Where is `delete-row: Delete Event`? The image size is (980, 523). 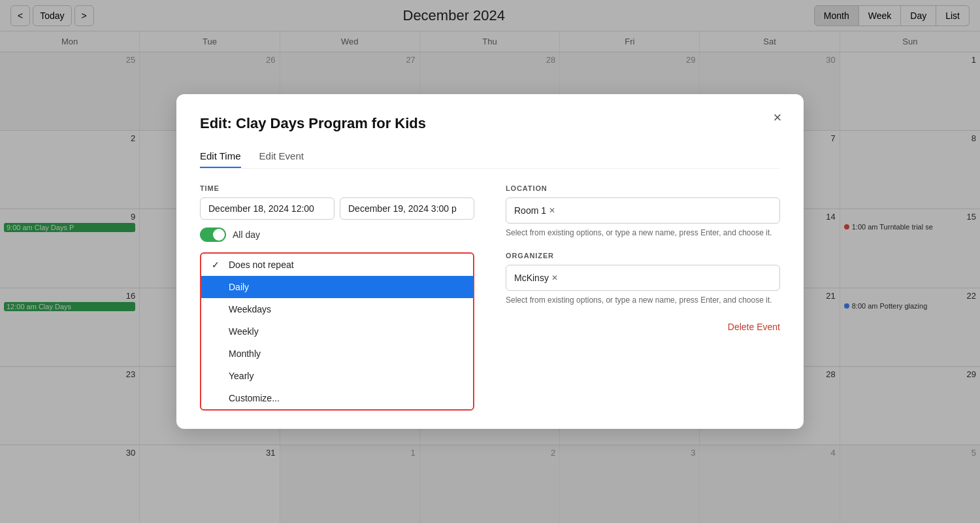 delete-row: Delete Event is located at coordinates (643, 327).